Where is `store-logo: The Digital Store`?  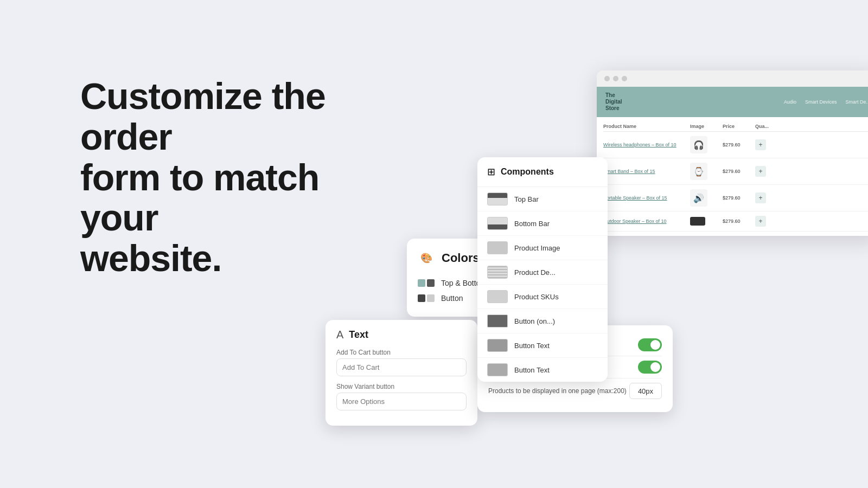
store-logo: The Digital Store is located at coordinates (614, 102).